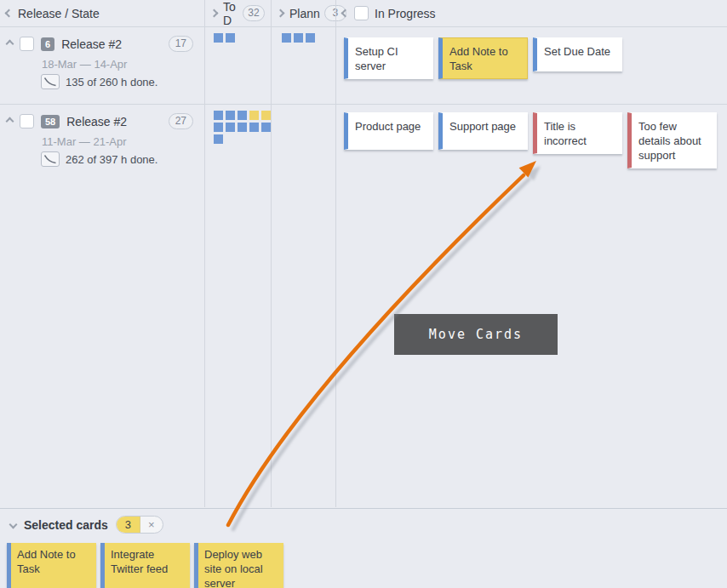  Describe the element at coordinates (577, 54) in the screenshot. I see `task-card: Set Due Date` at that location.